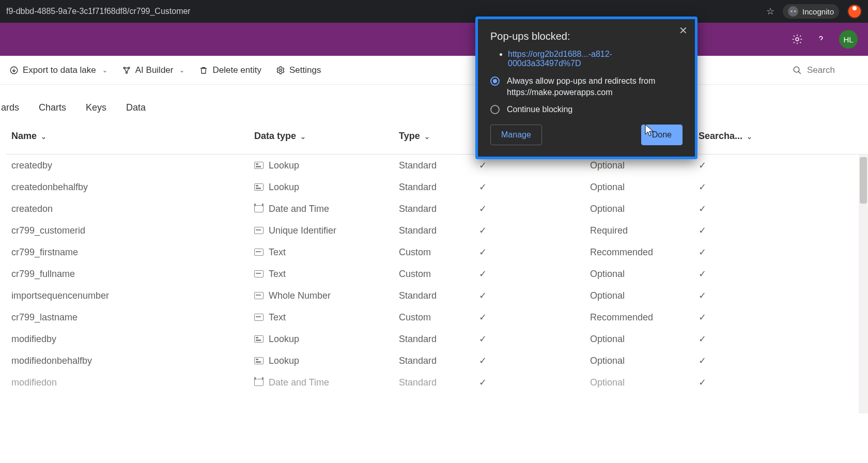  What do you see at coordinates (437, 339) in the screenshot?
I see `table-row: modifiedbyLookupStandard✓Optional✓` at bounding box center [437, 339].